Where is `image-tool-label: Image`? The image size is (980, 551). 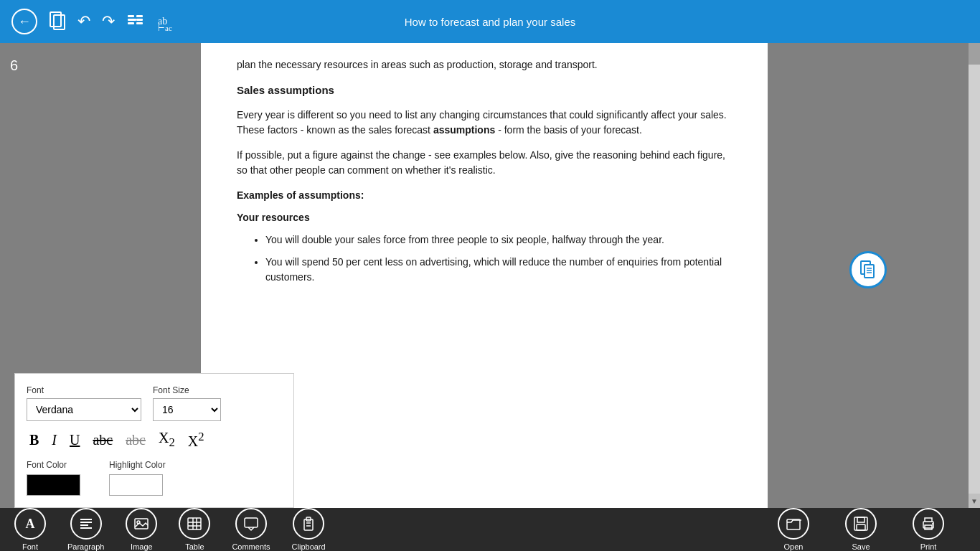
image-tool-label: Image is located at coordinates (142, 547).